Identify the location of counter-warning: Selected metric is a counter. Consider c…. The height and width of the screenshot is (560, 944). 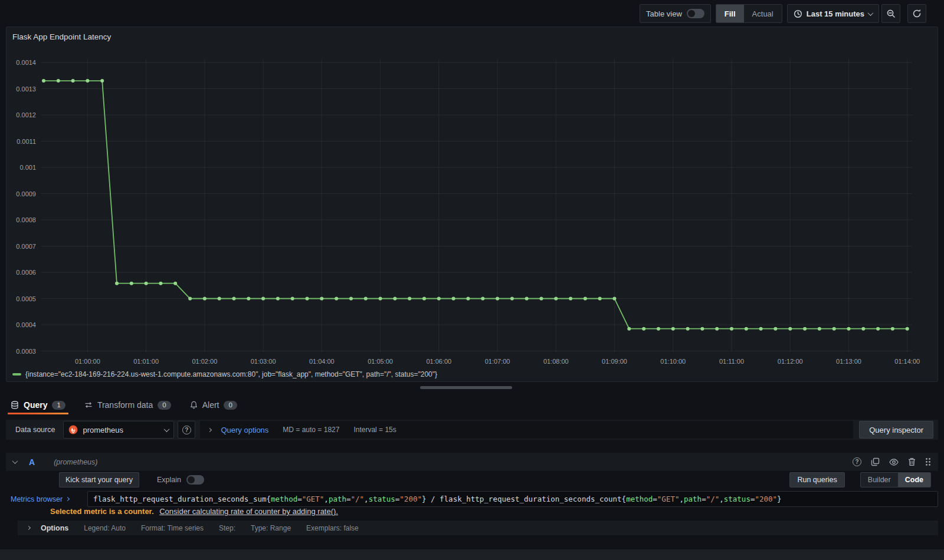
(194, 512).